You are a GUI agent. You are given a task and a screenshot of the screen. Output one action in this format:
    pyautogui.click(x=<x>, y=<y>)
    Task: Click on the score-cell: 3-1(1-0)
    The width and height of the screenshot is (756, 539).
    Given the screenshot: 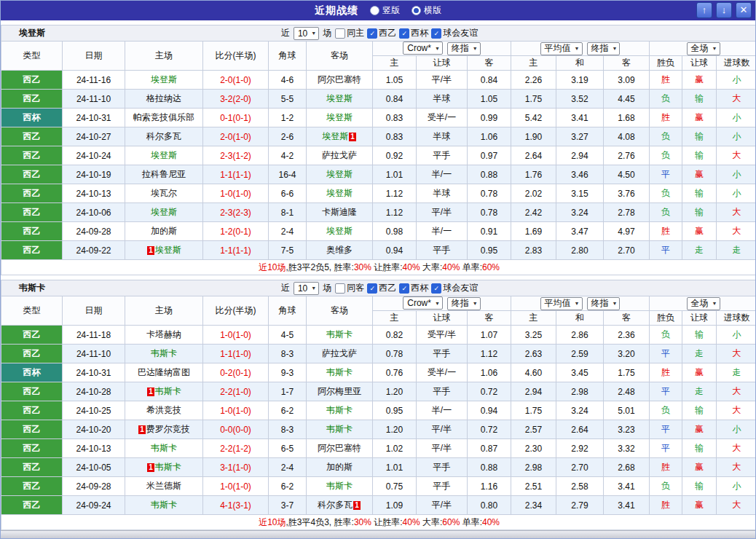 What is the action you would take?
    pyautogui.click(x=236, y=468)
    